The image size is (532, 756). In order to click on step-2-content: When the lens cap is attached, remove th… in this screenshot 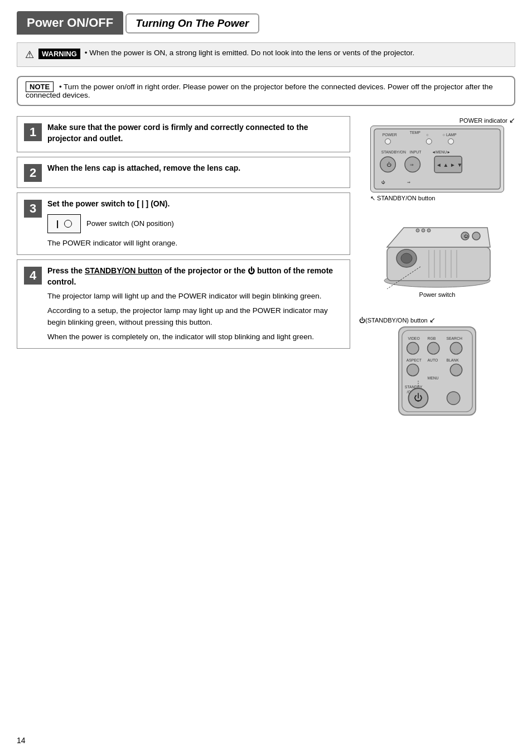, I will do `click(195, 170)`.